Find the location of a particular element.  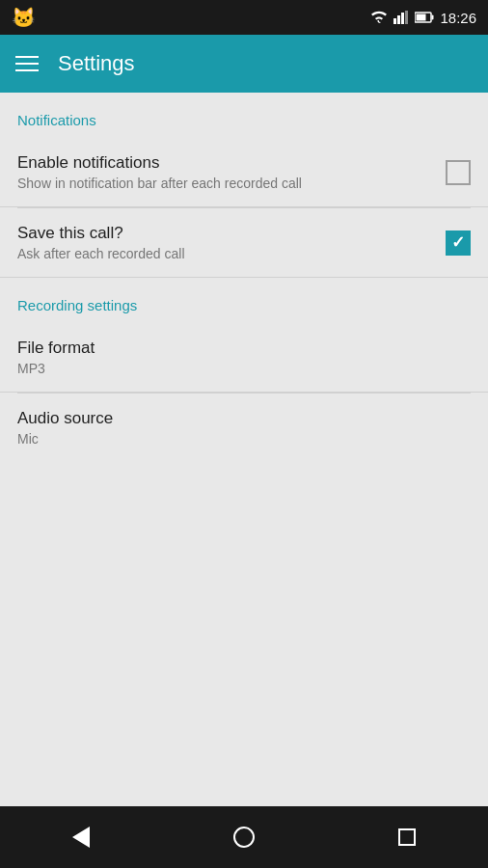

status-bar-left: 🐱 is located at coordinates (23, 17).